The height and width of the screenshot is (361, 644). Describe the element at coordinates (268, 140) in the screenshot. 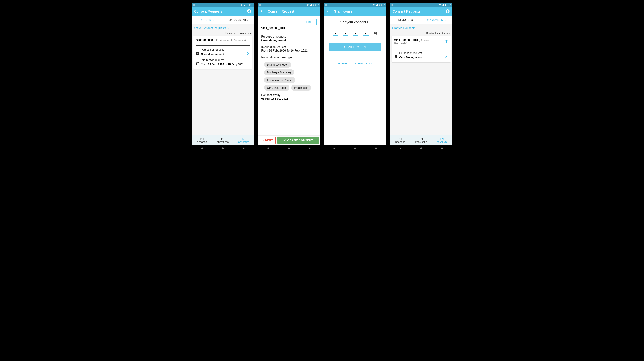

I see `deny-button: DENY` at that location.